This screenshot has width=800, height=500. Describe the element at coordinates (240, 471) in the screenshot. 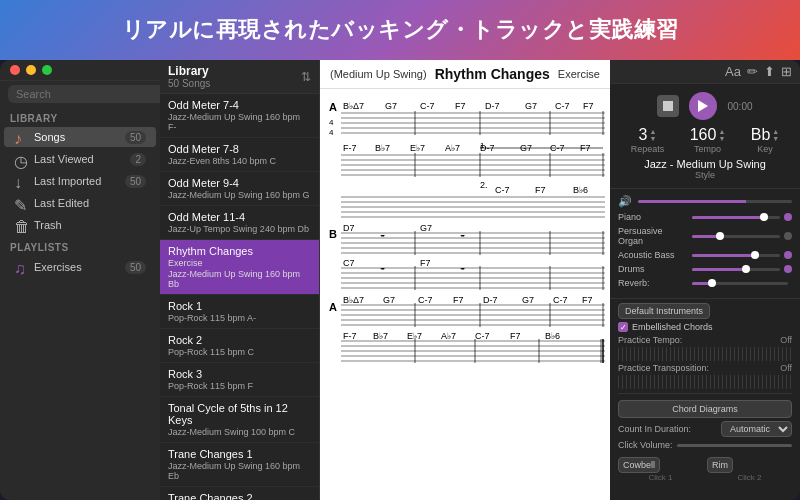

I see `song-subtitle: Jazz-Medium Up Swing 160 bpm Eb` at that location.